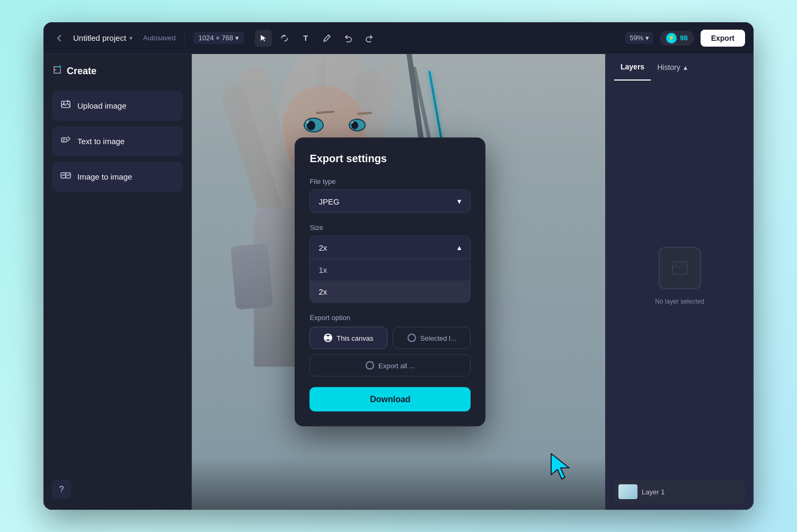 This screenshot has width=797, height=532. Describe the element at coordinates (349, 338) in the screenshot. I see `this-canvas-option: This canvas` at that location.